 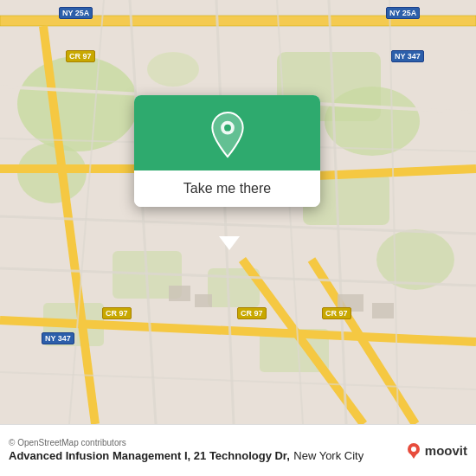 I want to click on location-popup: Take me there, so click(x=227, y=151).